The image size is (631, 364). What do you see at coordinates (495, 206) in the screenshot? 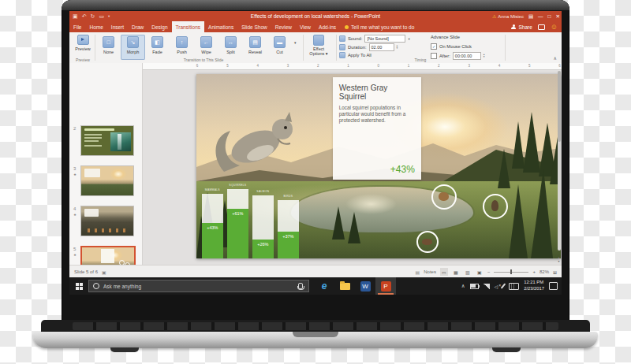
I see `owl-highlight-circle` at bounding box center [495, 206].